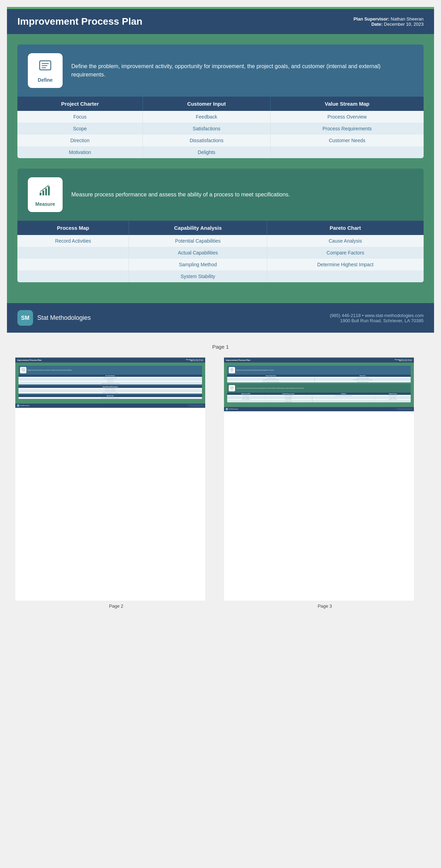 The image size is (441, 868). Describe the element at coordinates (45, 195) in the screenshot. I see `measure-icon-box: Measure` at that location.